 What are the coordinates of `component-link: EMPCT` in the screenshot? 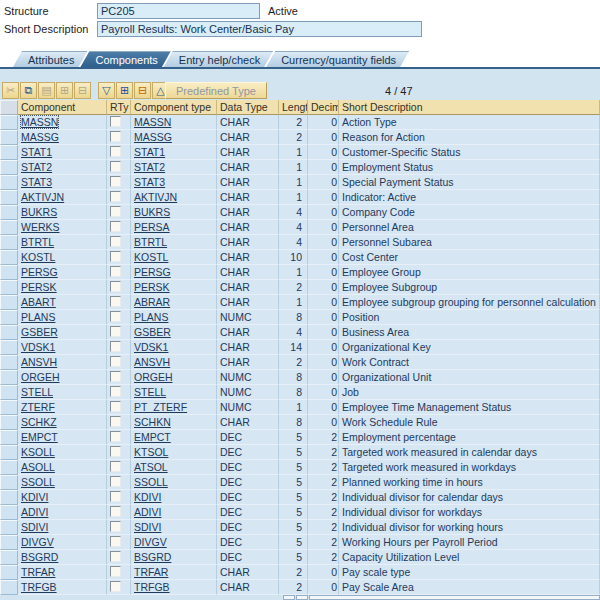 It's located at (40, 437).